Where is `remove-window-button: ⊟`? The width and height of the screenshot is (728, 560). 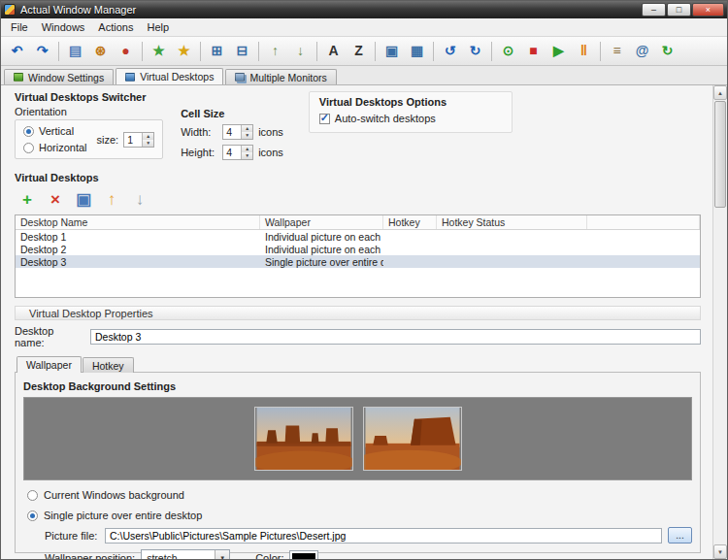 remove-window-button: ⊟ is located at coordinates (243, 50).